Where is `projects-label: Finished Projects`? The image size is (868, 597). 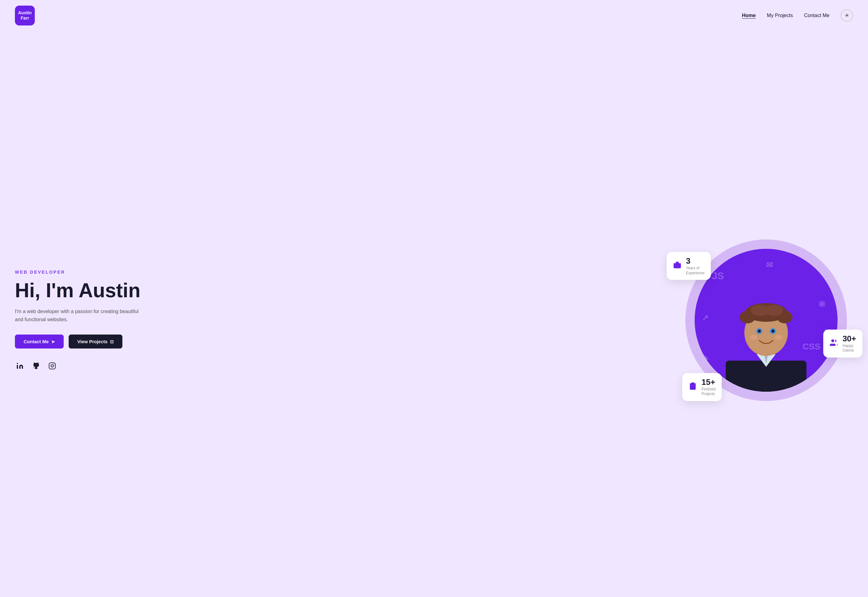
projects-label: Finished Projects is located at coordinates (709, 392).